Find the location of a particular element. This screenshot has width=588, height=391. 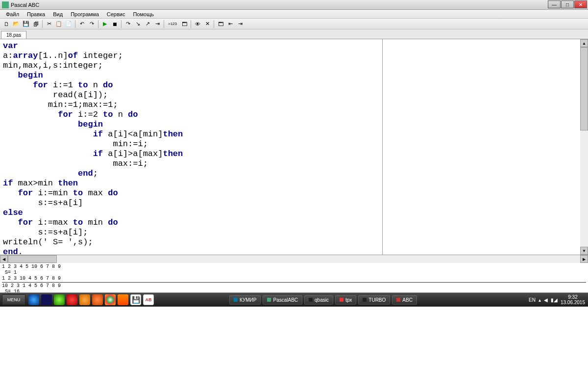

run-button: ▶ is located at coordinates (105, 24).